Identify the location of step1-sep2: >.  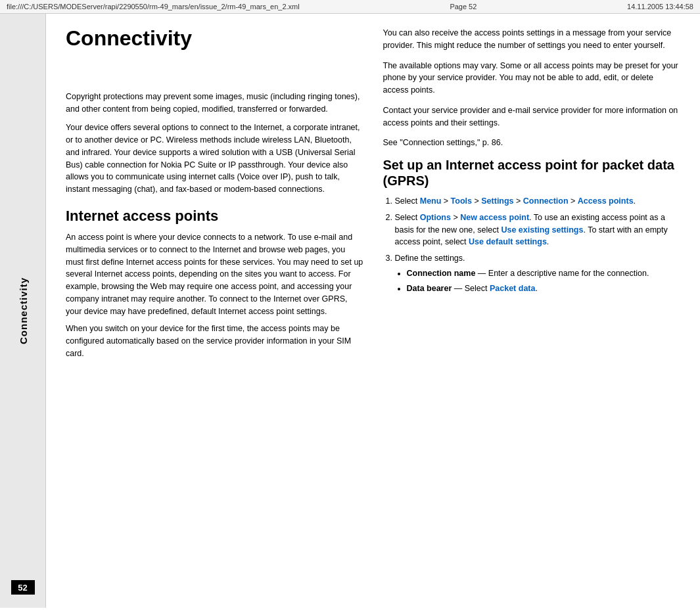
(477, 201).